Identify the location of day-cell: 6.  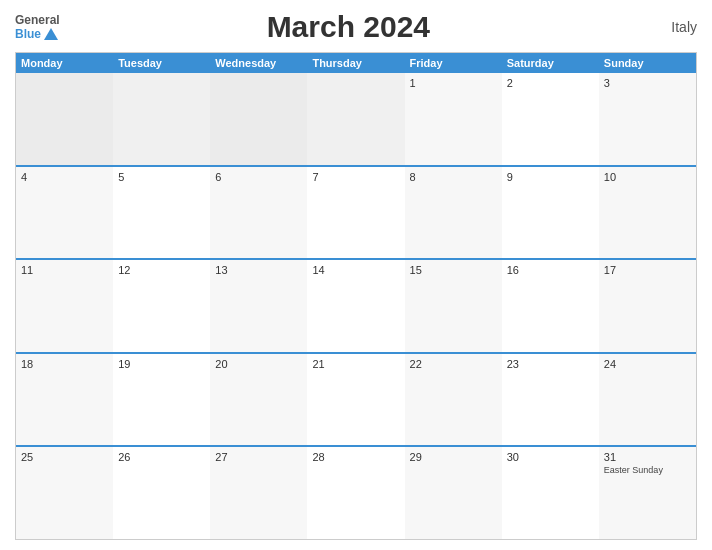
(258, 213).